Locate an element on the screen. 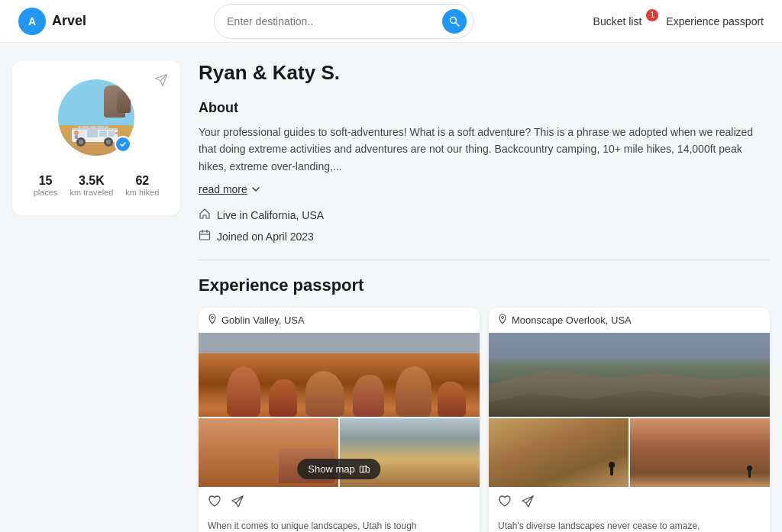 The width and height of the screenshot is (782, 532). profile-card: 15 places 3.5K km traveled 62 km hiked is located at coordinates (96, 138).